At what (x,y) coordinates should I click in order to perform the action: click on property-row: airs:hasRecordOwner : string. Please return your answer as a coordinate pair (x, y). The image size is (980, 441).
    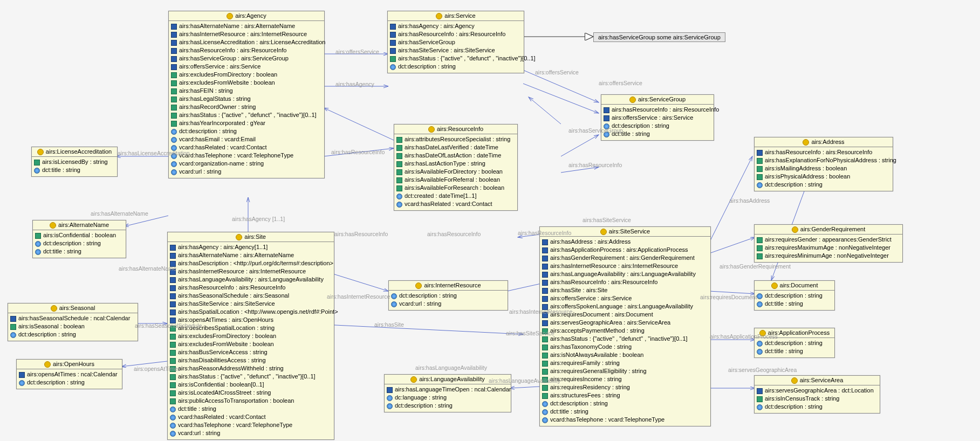
    Looking at the image, I should click on (246, 107).